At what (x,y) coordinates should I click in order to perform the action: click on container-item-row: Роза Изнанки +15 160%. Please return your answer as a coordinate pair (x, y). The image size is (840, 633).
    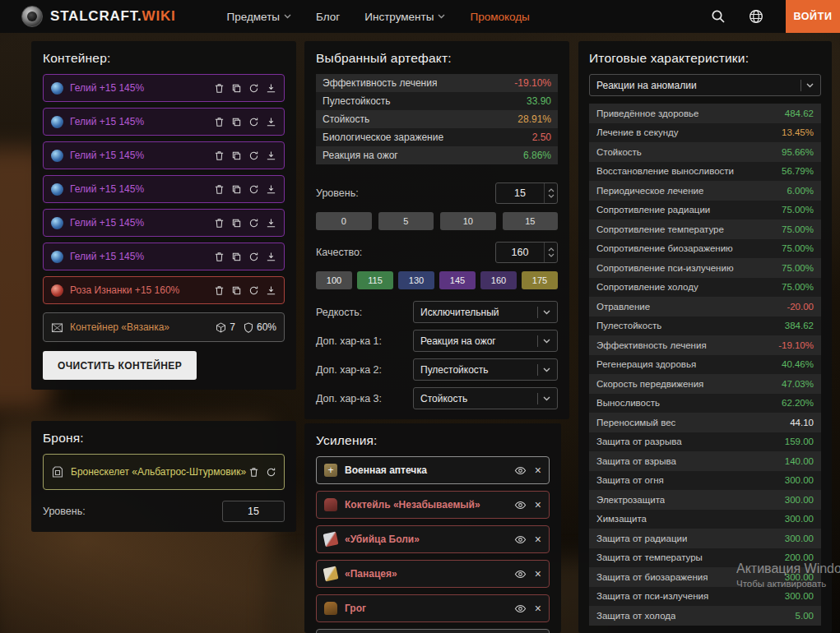
    Looking at the image, I should click on (164, 290).